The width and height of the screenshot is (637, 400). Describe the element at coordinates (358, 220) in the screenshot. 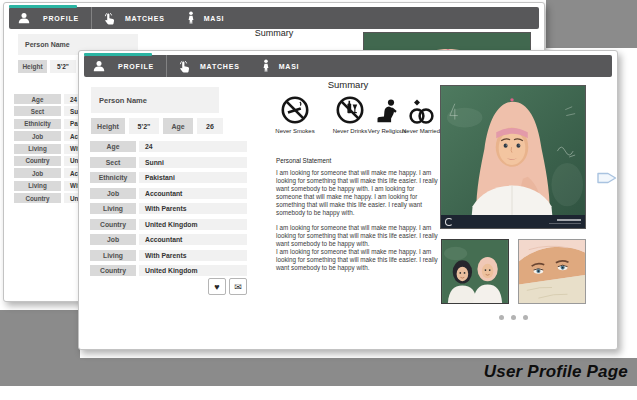

I see `personal-statement-text: I am looking for someone that will make …` at that location.